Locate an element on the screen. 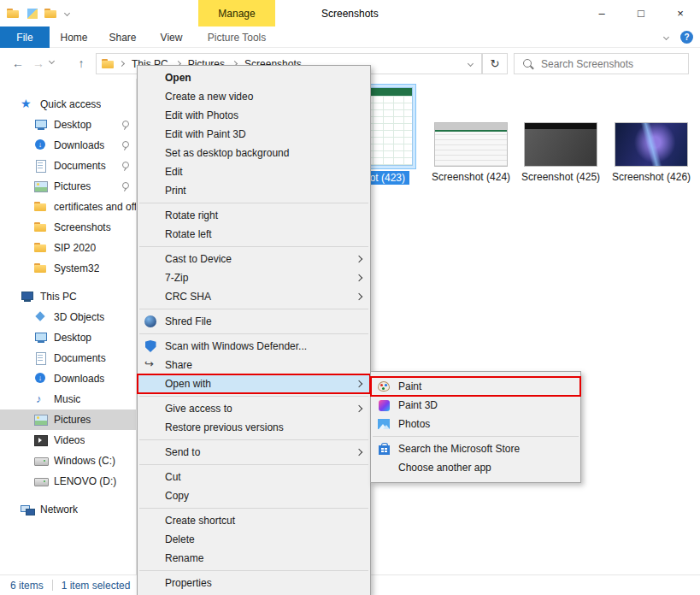 The image size is (700, 595). sidebar-item-desktop-2: Desktop is located at coordinates (68, 338).